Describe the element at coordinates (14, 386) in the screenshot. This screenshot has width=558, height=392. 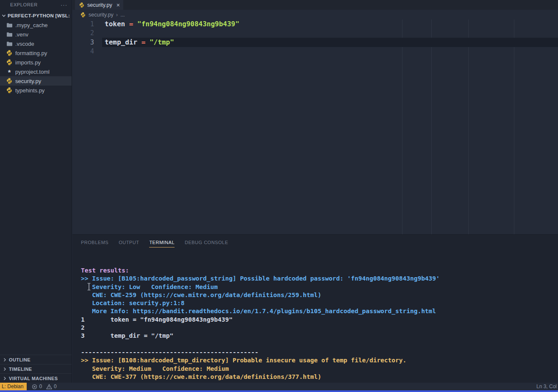
I see `remote-indicator: L: Debian` at that location.